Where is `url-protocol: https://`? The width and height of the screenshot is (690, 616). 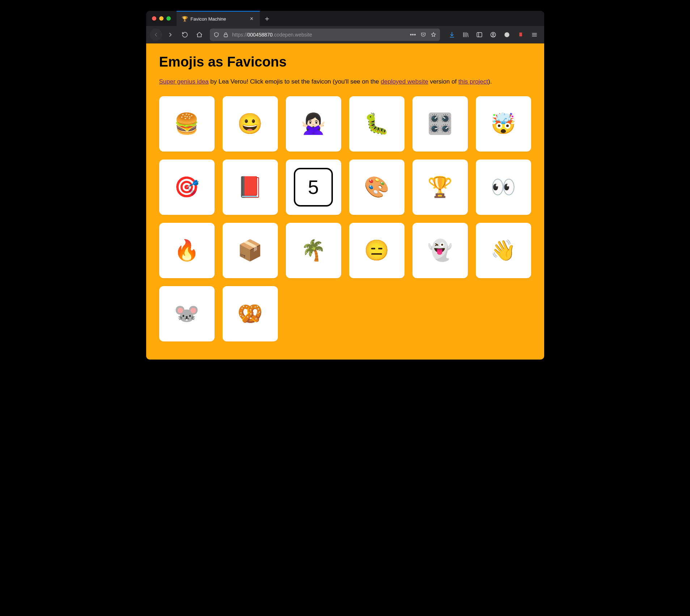
url-protocol: https:// is located at coordinates (240, 35).